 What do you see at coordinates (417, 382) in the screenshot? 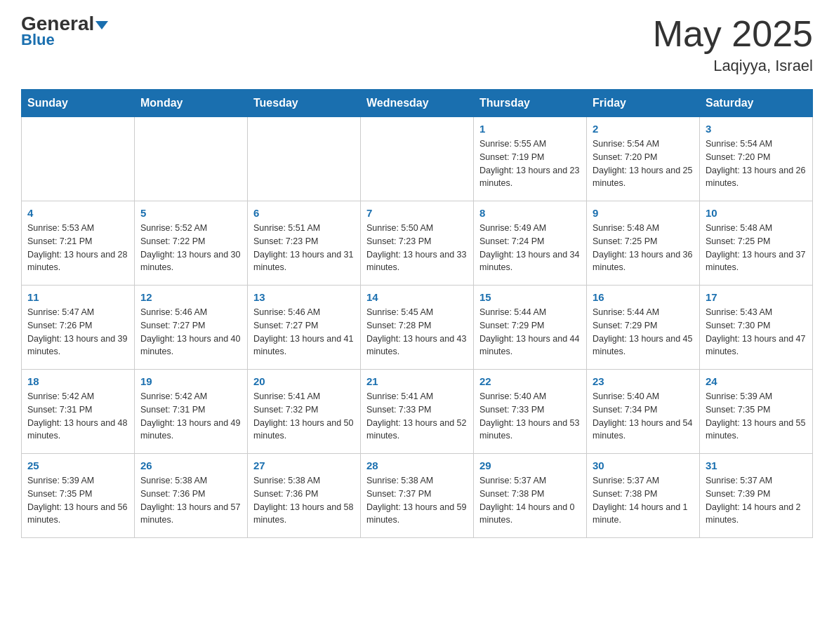
I see `day-number: 21` at bounding box center [417, 382].